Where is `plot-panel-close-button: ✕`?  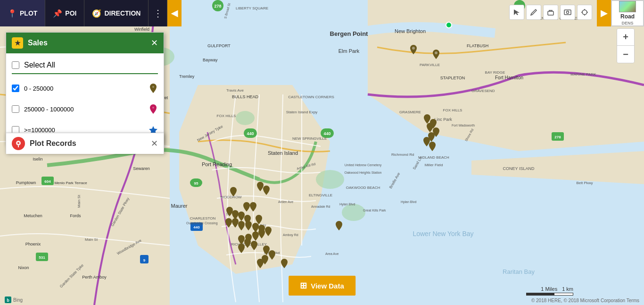 plot-panel-close-button: ✕ is located at coordinates (155, 144).